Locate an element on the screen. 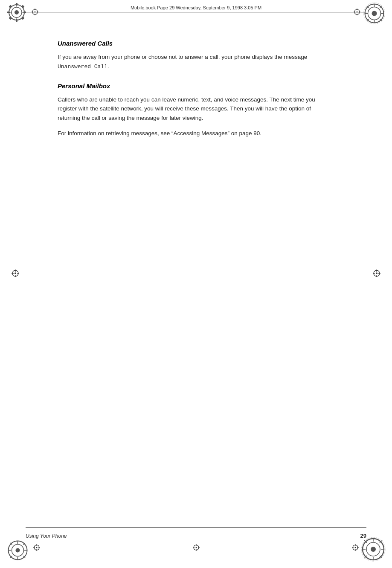  bottom-right-gear-icon is located at coordinates (373, 549).